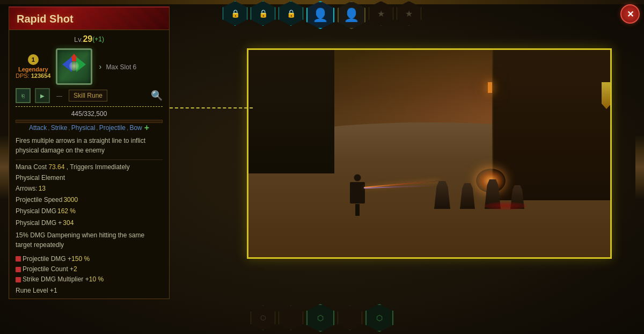 This screenshot has height=334, width=644. Describe the element at coordinates (89, 106) in the screenshot. I see `dashed-separator` at that location.